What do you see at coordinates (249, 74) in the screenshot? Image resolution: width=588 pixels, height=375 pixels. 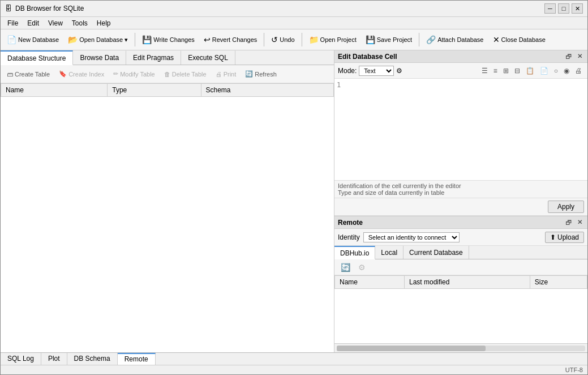 I see `refresh-icon: 🔄` at bounding box center [249, 74].